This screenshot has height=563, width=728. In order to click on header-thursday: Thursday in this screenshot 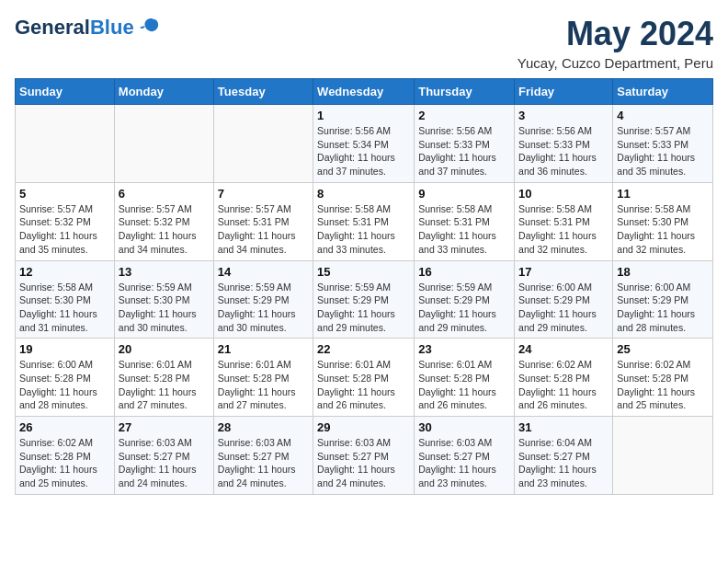, I will do `click(465, 92)`.